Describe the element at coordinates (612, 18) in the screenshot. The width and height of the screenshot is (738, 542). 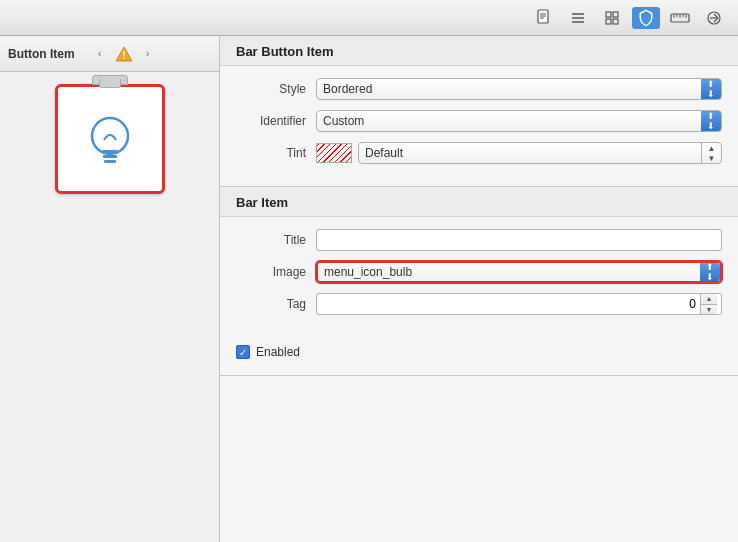
I see `toolbar-grid-icon` at that location.